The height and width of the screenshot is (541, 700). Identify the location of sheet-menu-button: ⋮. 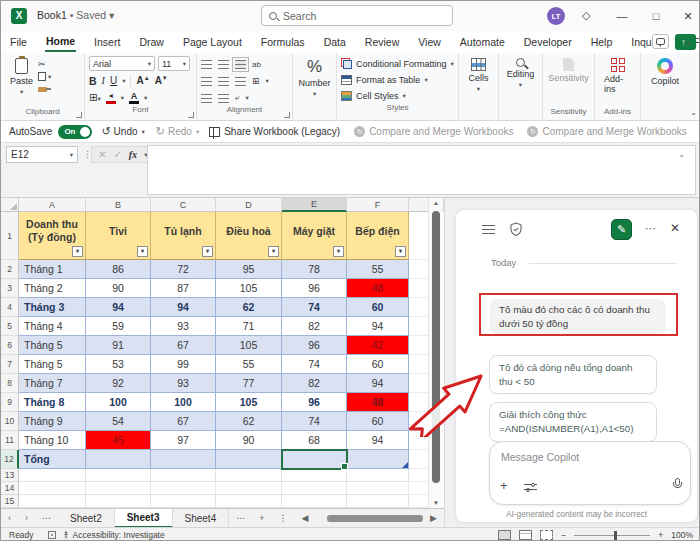
(282, 518).